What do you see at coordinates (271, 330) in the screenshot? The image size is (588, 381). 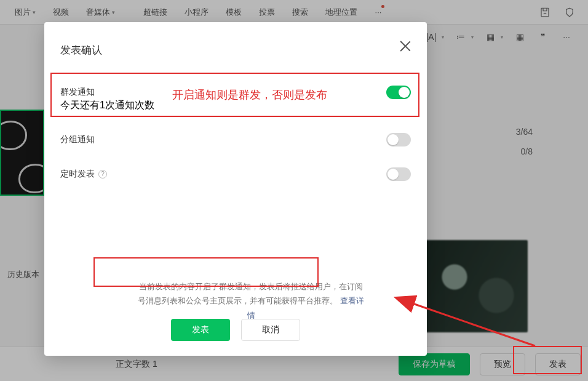 I see `modal-cancel-button: 取消` at bounding box center [271, 330].